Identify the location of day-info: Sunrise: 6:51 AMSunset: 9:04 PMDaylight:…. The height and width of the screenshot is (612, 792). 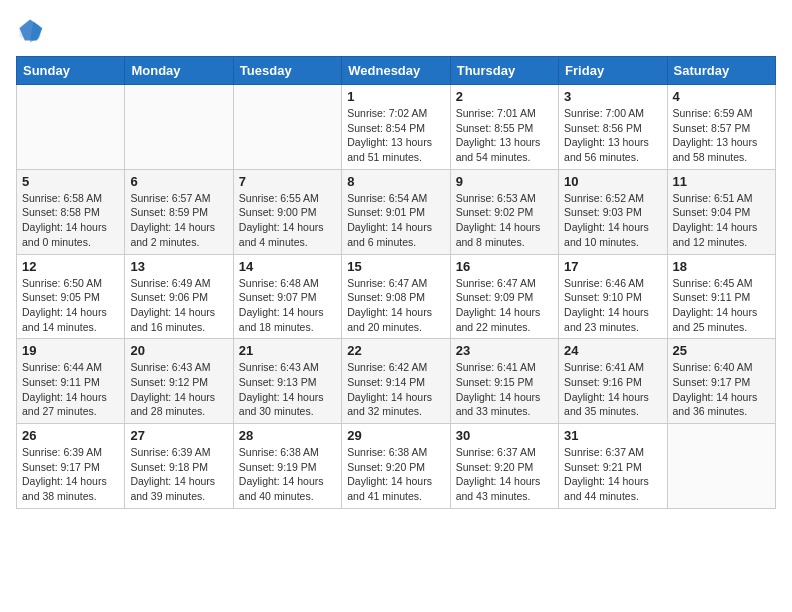
(722, 220).